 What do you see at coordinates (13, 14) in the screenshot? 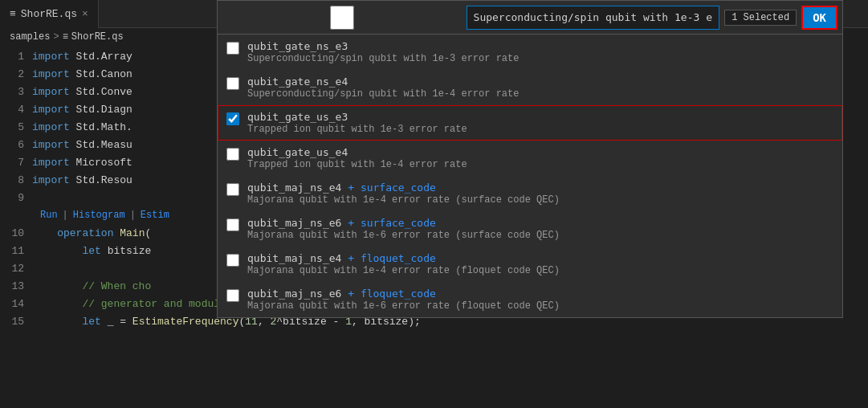
I see `tab-file-icon: ≡` at bounding box center [13, 14].